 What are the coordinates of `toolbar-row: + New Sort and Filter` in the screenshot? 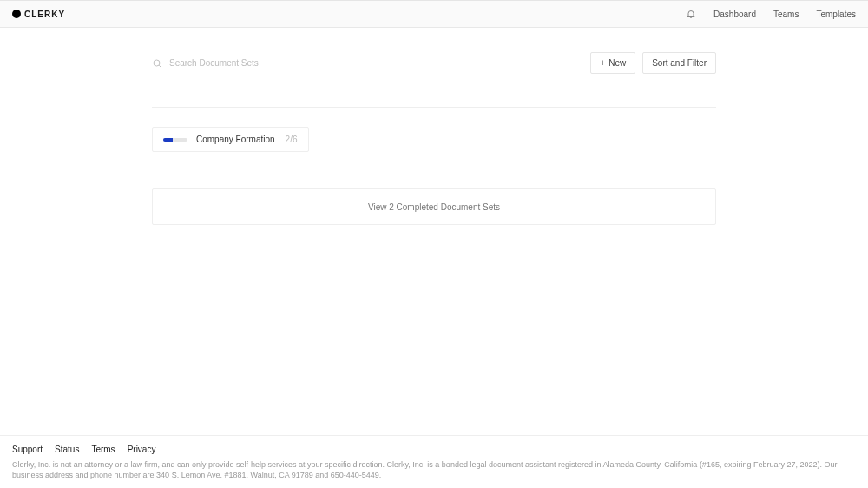 It's located at (434, 63).